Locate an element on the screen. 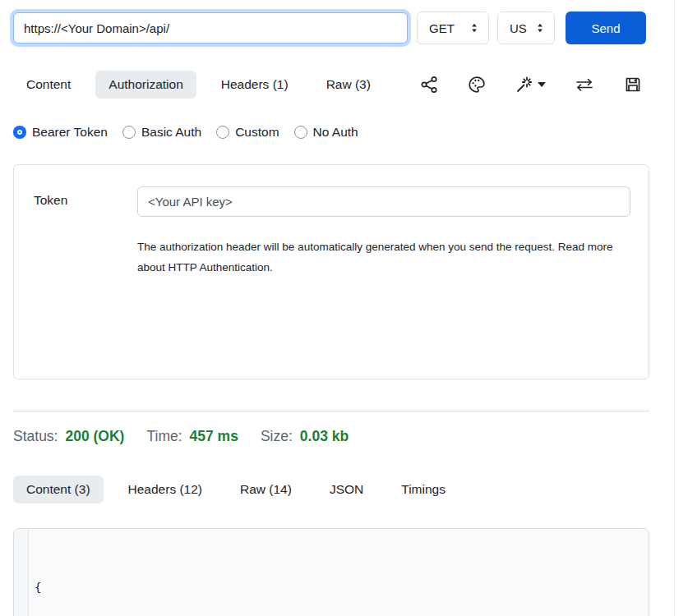 This screenshot has width=688, height=616. radio-label: Bearer Token is located at coordinates (70, 132).